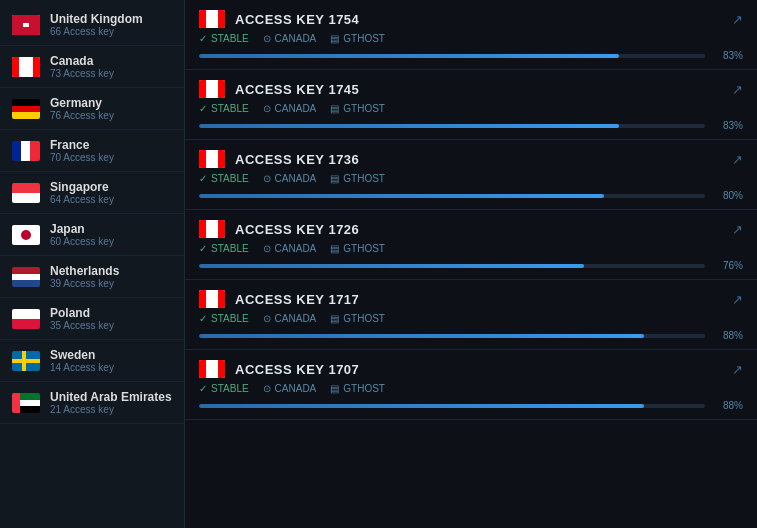 The height and width of the screenshot is (528, 757). Describe the element at coordinates (471, 385) in the screenshot. I see `access-card: ACCESS KEY 1707 ↗ ✓ STABLE ⊙ CANADA ▤ GT…` at that location.